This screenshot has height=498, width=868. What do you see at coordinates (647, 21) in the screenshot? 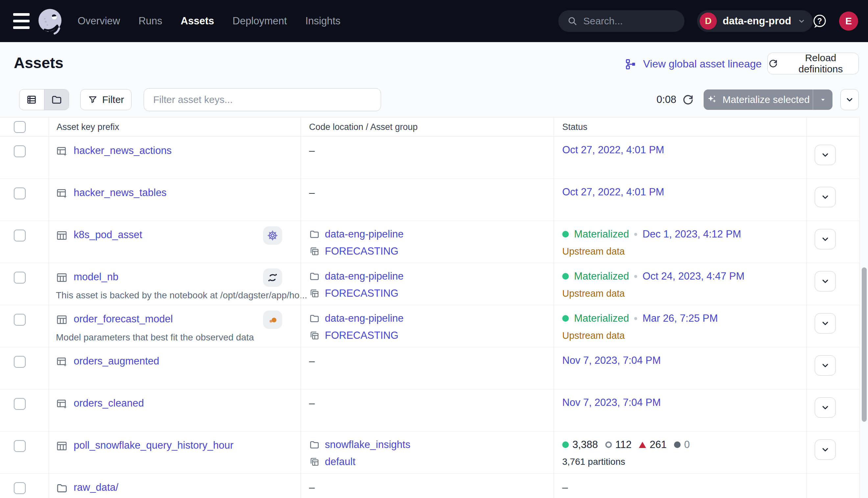
I see `search-input` at bounding box center [647, 21].